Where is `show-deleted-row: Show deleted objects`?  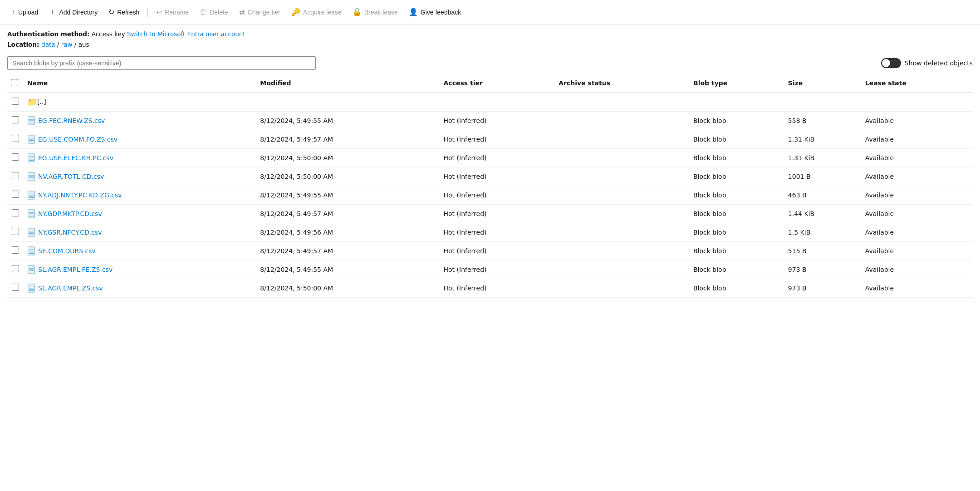 show-deleted-row: Show deleted objects is located at coordinates (927, 63).